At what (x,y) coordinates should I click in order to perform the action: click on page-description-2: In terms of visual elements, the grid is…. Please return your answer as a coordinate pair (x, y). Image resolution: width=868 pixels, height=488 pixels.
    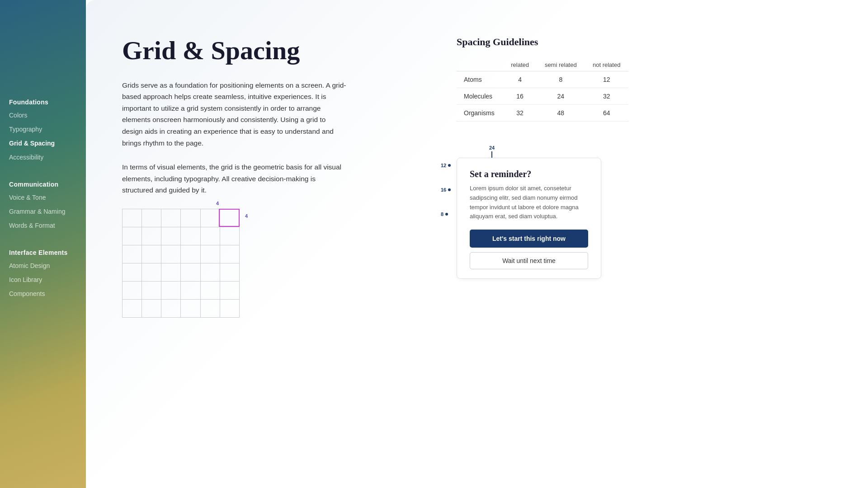
    Looking at the image, I should click on (235, 179).